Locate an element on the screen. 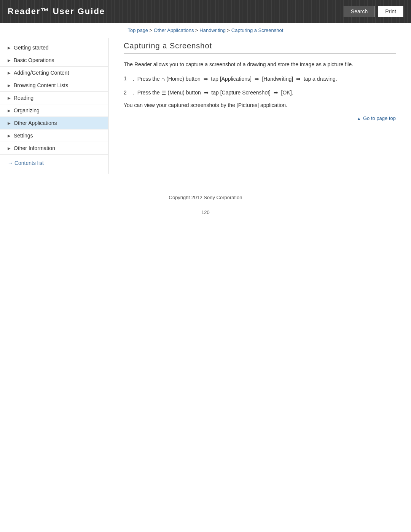  triangle-up-icon: ▲ is located at coordinates (358, 118).